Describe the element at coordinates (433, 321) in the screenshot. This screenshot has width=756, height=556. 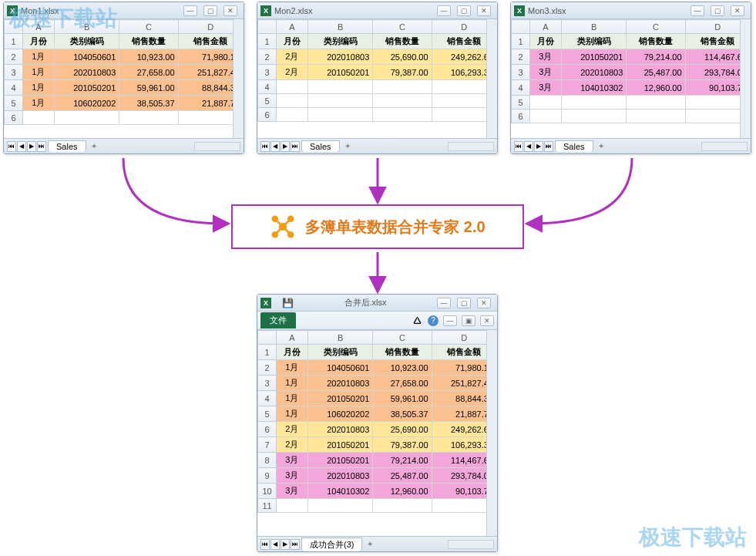
I see `help-icon: ?` at that location.